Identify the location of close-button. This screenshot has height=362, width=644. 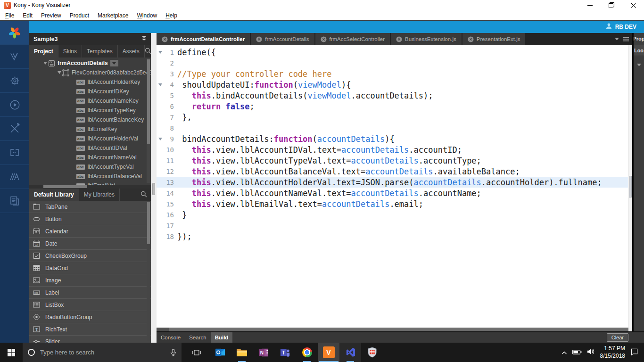
(633, 5).